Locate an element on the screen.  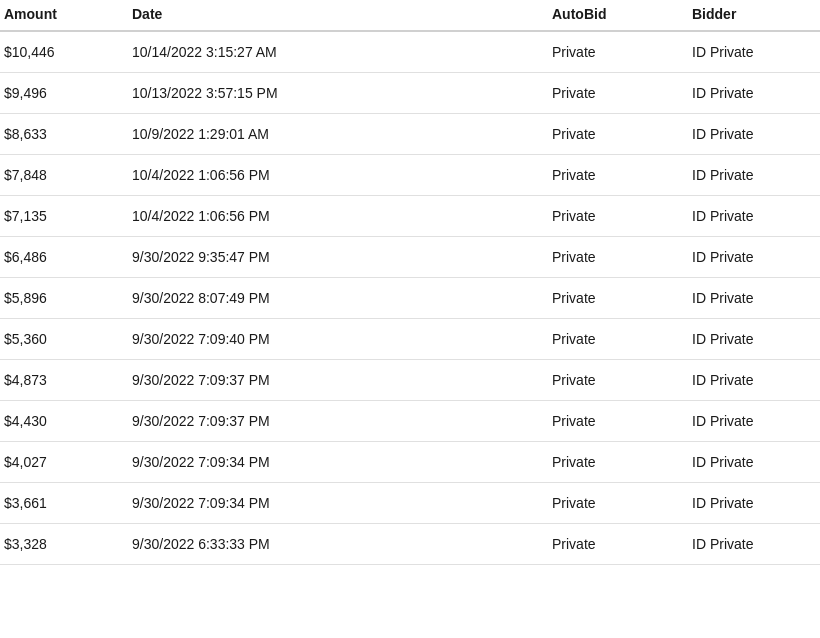
cell-amount: $4,430 is located at coordinates (60, 422).